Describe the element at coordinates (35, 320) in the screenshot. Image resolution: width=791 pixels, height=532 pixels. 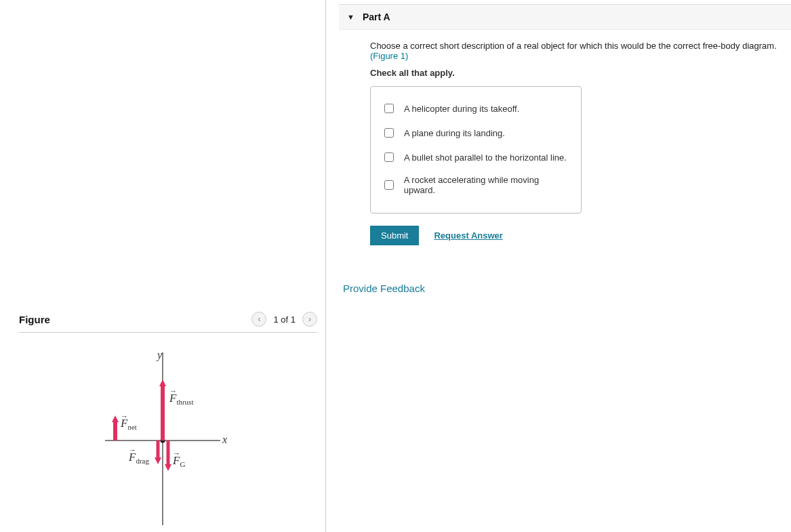
I see `figure-title: Figure` at that location.